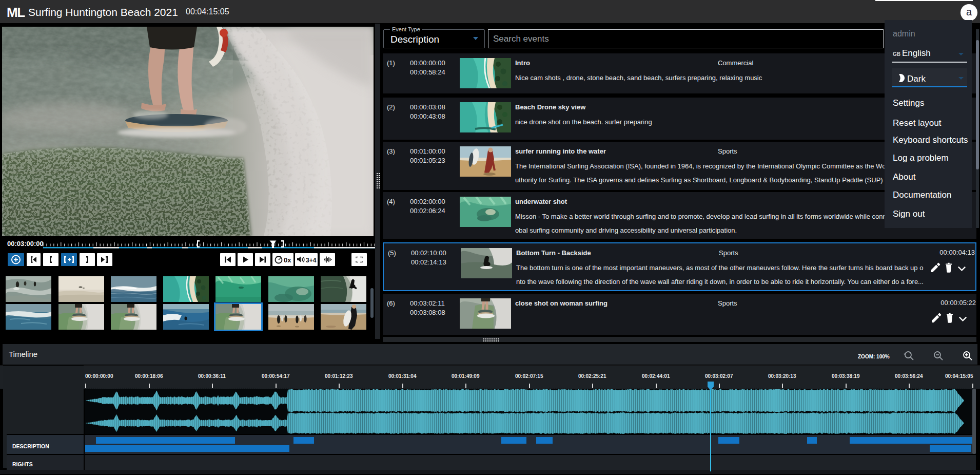 The image size is (980, 475). Describe the element at coordinates (287, 260) in the screenshot. I see `svg-text: 0x` at that location.